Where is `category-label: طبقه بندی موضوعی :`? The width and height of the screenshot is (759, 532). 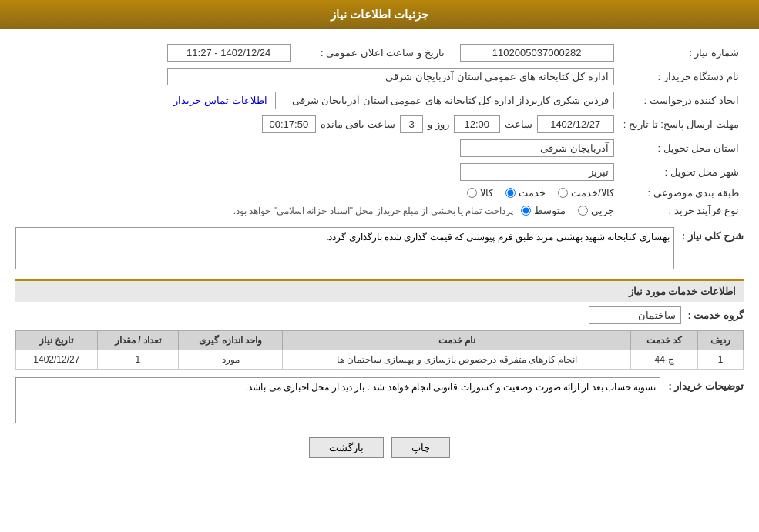 category-label: طبقه بندی موضوعی : is located at coordinates (681, 192).